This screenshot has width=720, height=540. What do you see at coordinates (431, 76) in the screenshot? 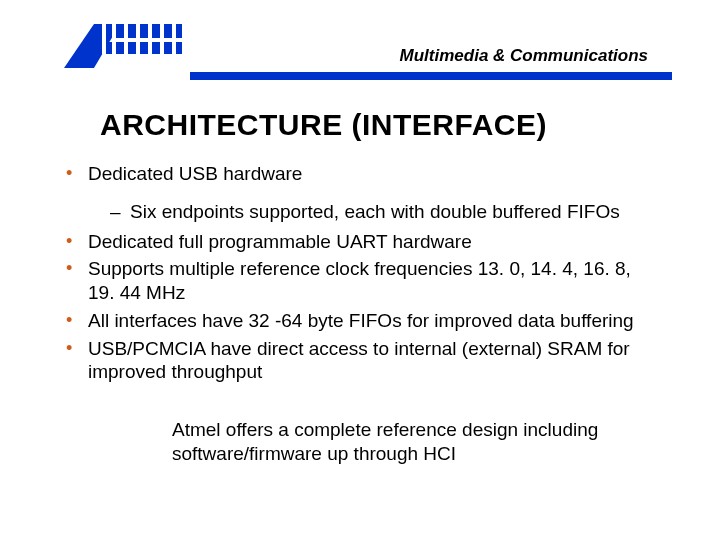
I see `header-divider` at bounding box center [431, 76].